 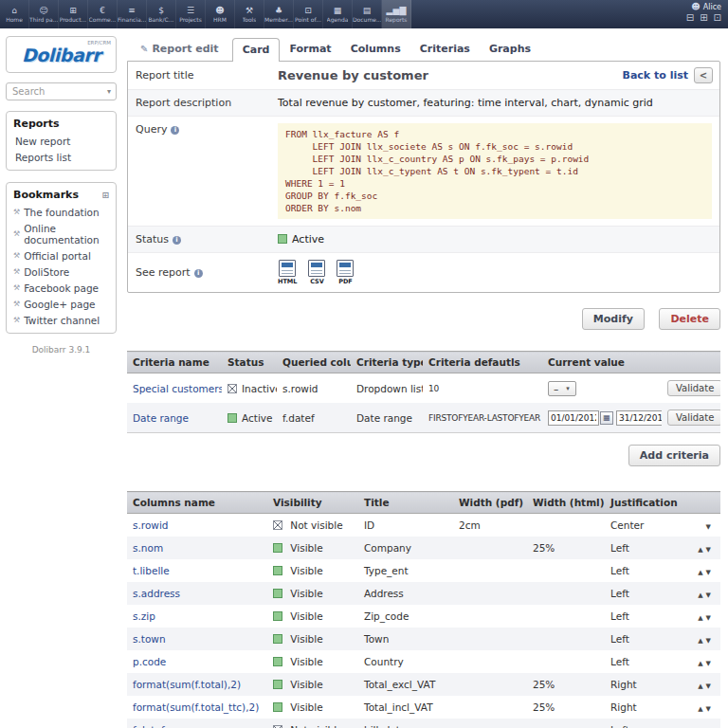 What do you see at coordinates (278, 571) in the screenshot?
I see `visible-checkbox-icon` at bounding box center [278, 571].